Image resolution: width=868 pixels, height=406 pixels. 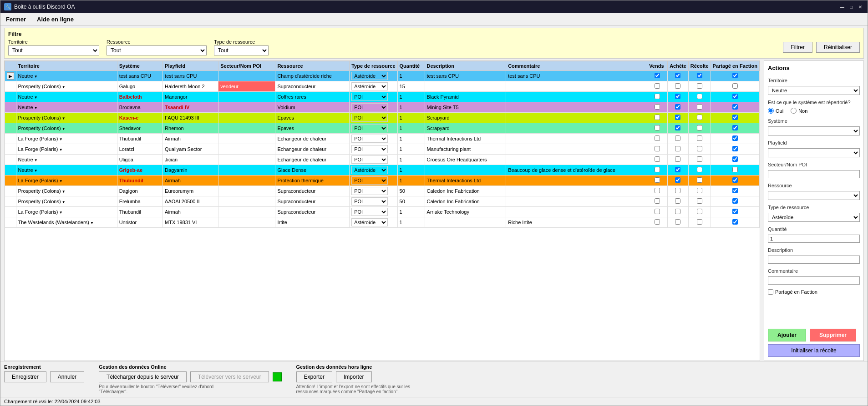 I want to click on ajouter-button: Ajouter, so click(x=787, y=335).